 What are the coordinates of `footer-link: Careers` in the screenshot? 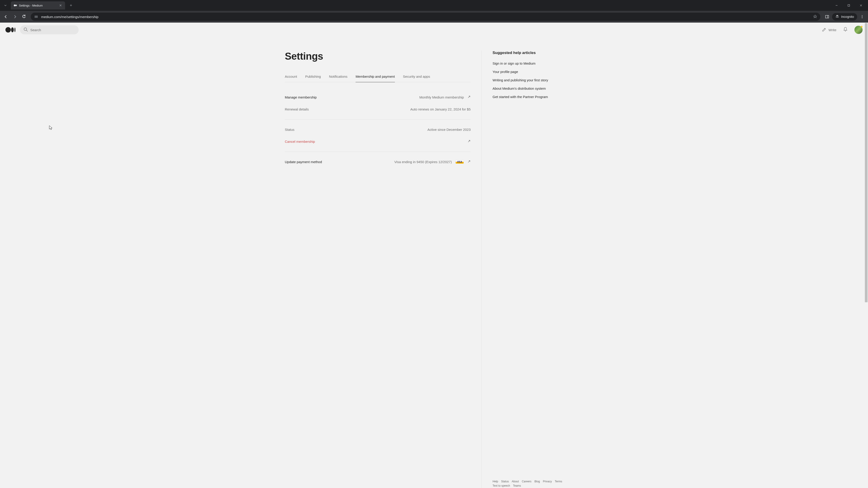 It's located at (526, 482).